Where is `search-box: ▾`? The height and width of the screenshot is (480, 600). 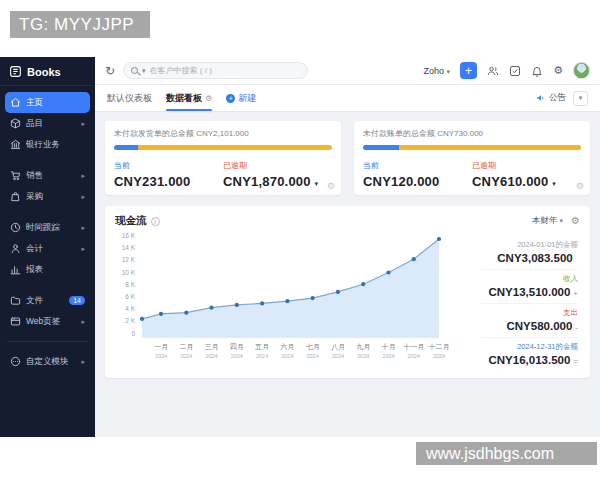
search-box: ▾ is located at coordinates (216, 70).